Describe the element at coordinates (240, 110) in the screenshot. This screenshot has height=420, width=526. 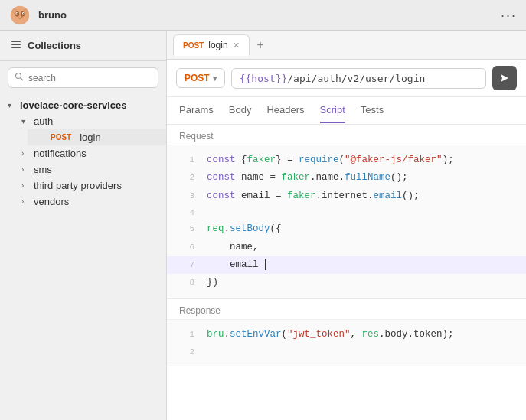
I see `tab-body: Body` at that location.